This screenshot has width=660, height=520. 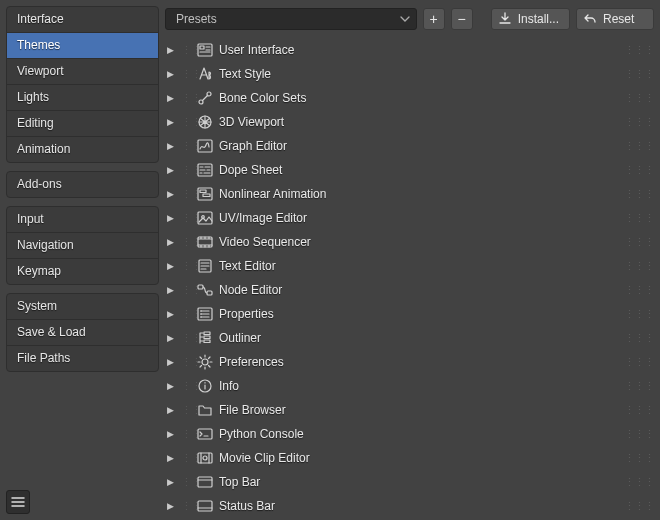 I want to click on sidebar-item-lights: Lights, so click(x=82, y=98).